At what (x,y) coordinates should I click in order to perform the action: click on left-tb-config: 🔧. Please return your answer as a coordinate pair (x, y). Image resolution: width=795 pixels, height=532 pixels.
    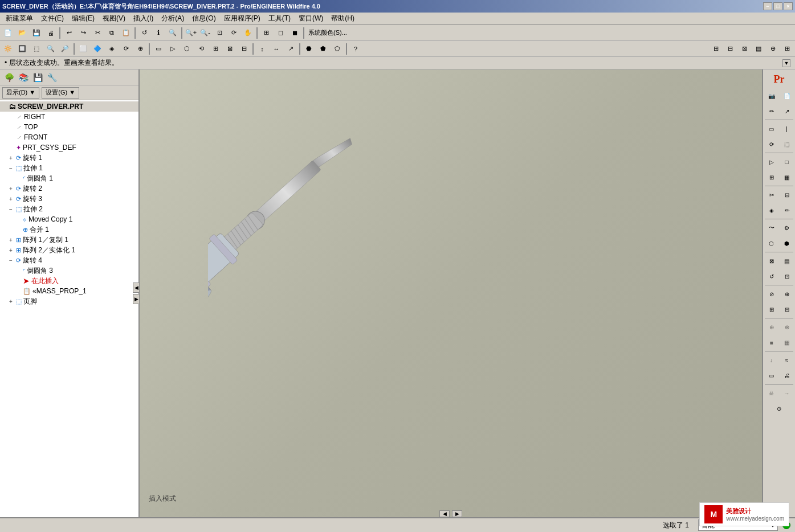
    Looking at the image, I should click on (52, 77).